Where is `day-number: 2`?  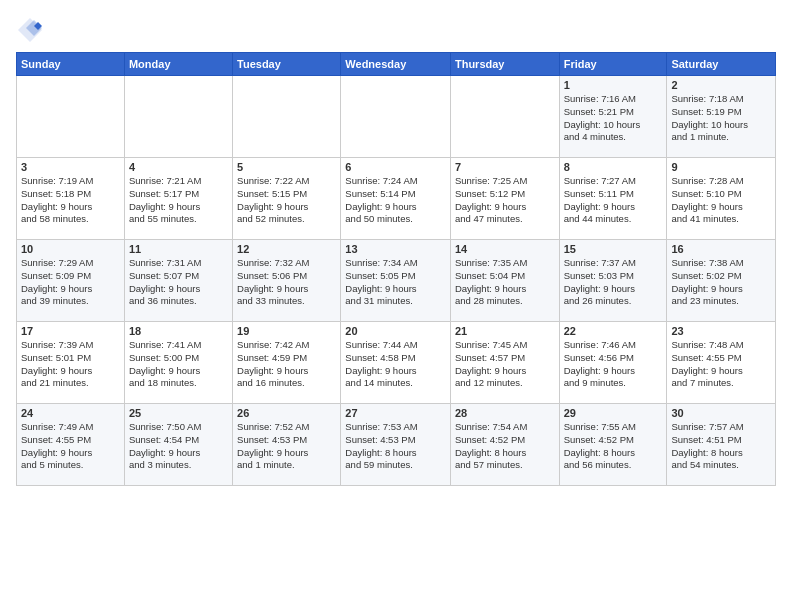 day-number: 2 is located at coordinates (721, 85).